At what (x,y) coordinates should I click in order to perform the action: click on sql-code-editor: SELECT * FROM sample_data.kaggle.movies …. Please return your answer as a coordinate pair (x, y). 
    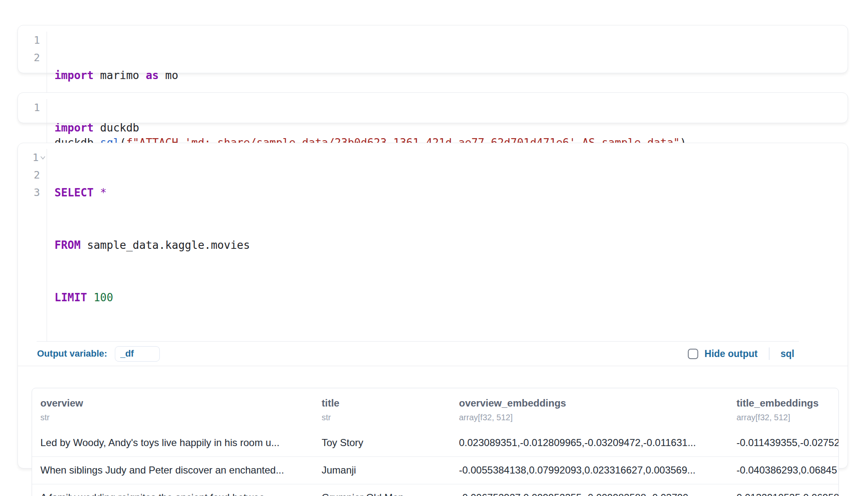
    Looking at the image, I should click on (149, 245).